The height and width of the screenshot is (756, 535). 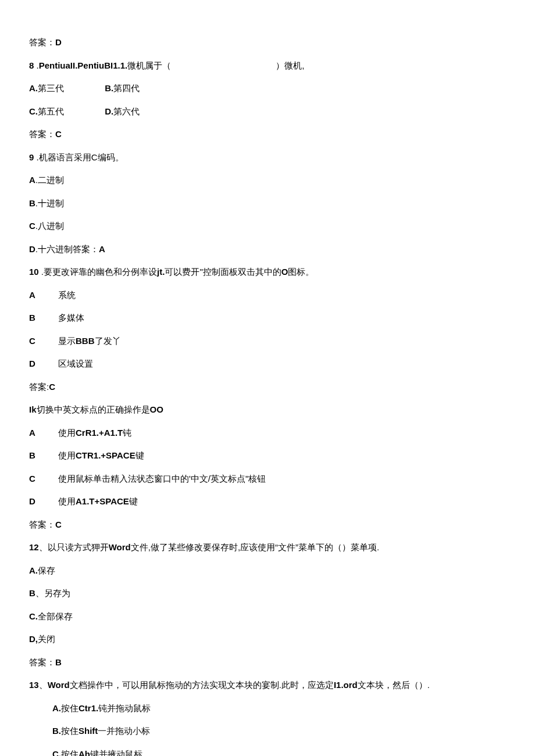 I want to click on q10-b2: O, so click(x=285, y=272).